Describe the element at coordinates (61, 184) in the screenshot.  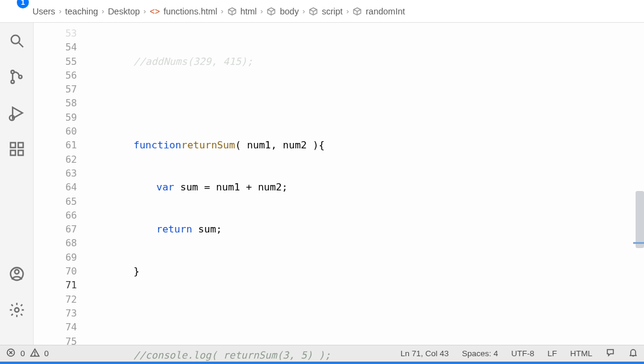
I see `line-gutter: 53 54 55 56 57 58 59 60 61 62 63 64 65 6…` at that location.